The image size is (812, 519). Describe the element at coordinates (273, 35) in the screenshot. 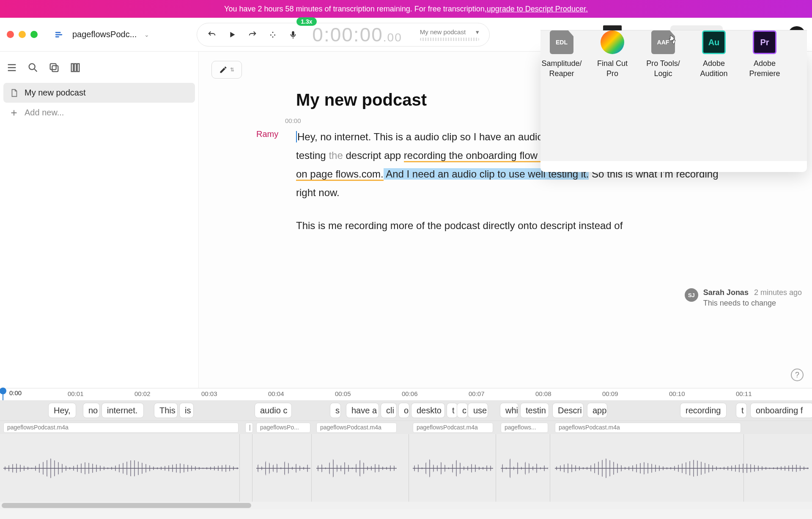

I see `ai-effects-button` at that location.